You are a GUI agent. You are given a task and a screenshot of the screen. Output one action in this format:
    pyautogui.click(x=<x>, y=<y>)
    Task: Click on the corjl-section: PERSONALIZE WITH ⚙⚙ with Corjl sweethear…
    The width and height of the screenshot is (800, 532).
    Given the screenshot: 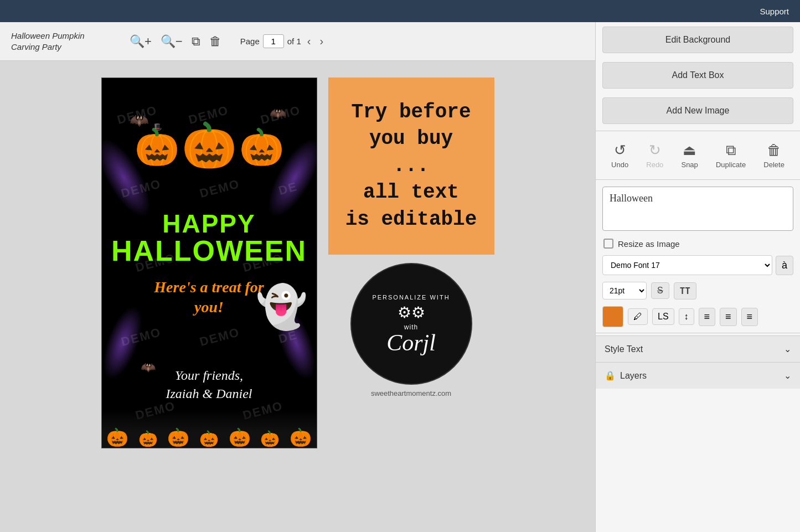 What is the action you would take?
    pyautogui.click(x=411, y=330)
    